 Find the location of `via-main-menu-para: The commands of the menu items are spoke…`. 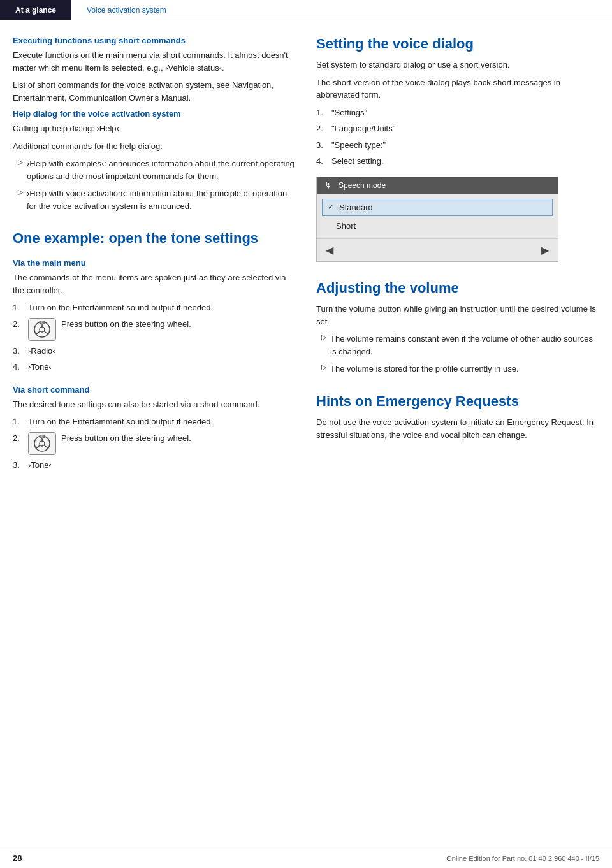

via-main-menu-para: The commands of the menu items are spoke… is located at coordinates (154, 284).